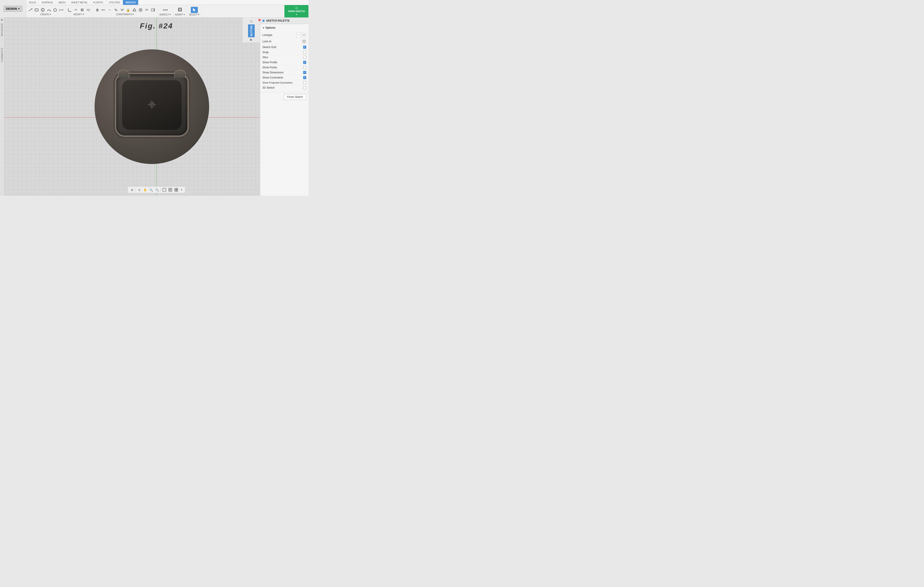 The width and height of the screenshot is (924, 587). Describe the element at coordinates (269, 47) in the screenshot. I see `sketch-grid-label: Sketch Grid` at that location.